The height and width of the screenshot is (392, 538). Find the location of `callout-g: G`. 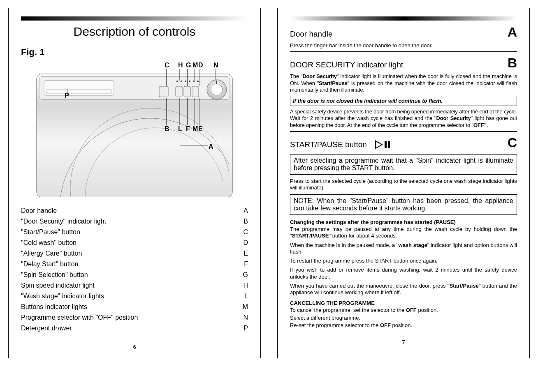

callout-g: G is located at coordinates (188, 65).